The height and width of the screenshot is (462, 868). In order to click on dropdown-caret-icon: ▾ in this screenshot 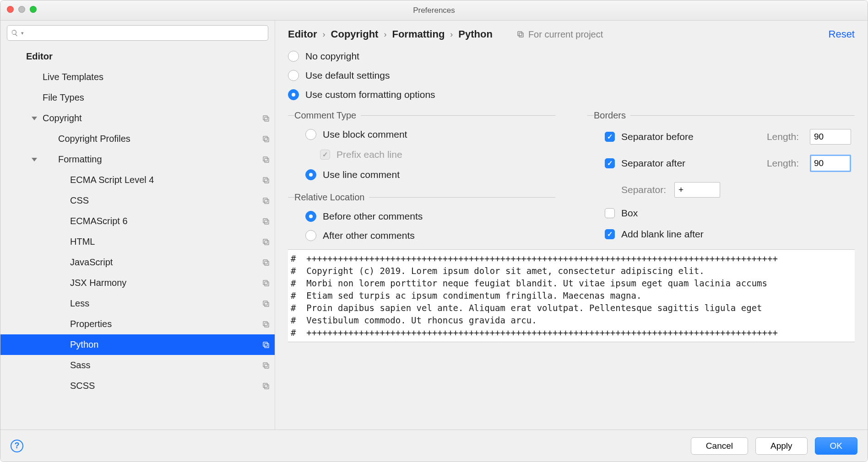, I will do `click(22, 33)`.